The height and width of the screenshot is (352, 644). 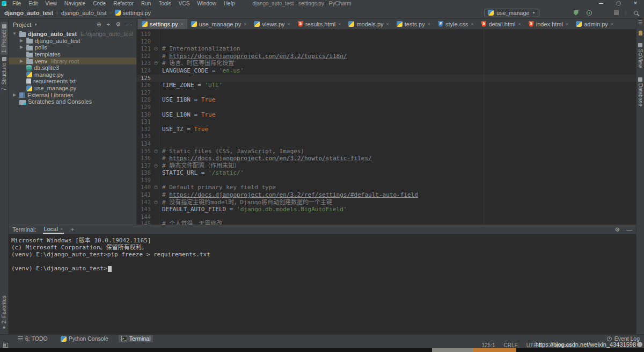 I want to click on debug-button, so click(x=562, y=13).